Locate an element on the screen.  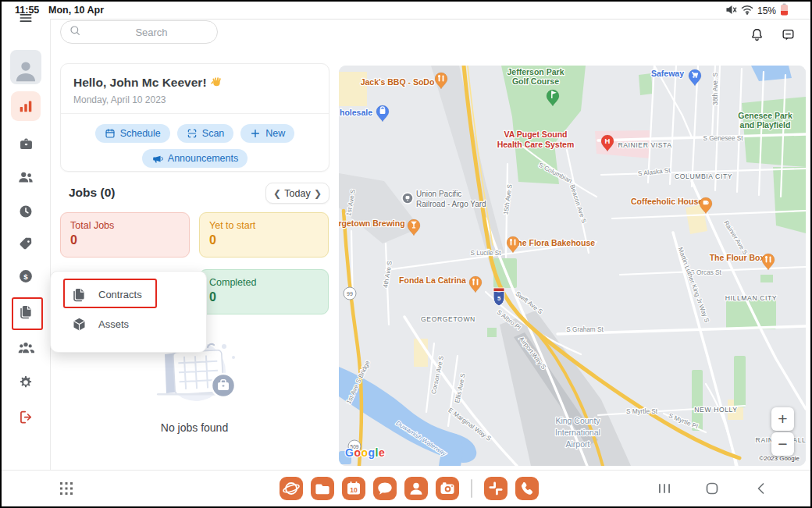
svg-text: 99 is located at coordinates (350, 293).